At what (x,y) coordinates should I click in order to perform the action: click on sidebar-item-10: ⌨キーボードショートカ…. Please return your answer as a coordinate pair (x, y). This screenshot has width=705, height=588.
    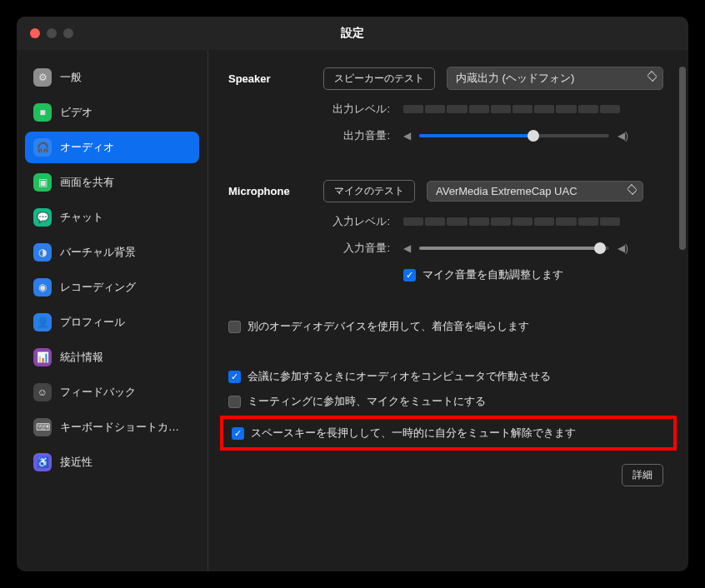
    Looking at the image, I should click on (112, 427).